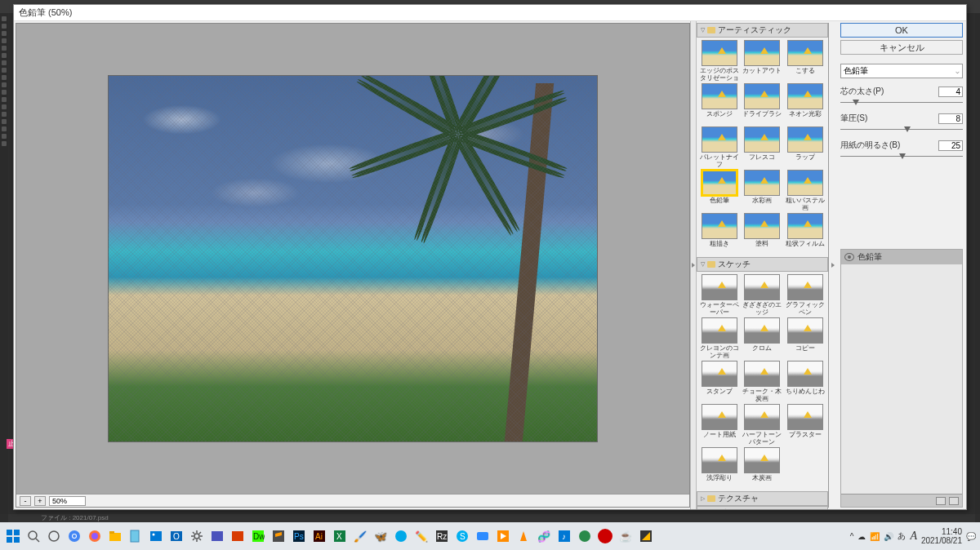  I want to click on category-brush: ▷ ブラシストローク, so click(763, 508).